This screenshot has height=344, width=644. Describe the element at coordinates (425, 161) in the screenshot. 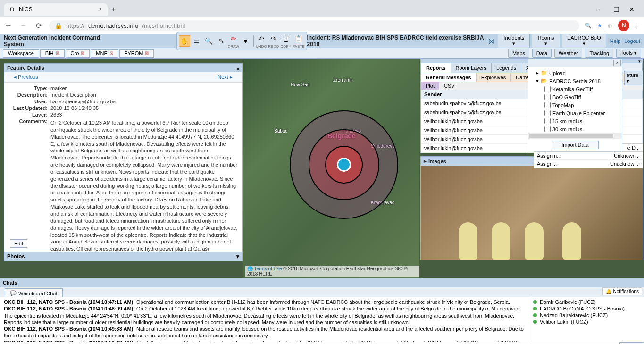

I see `expand-icon: ▸` at that location.